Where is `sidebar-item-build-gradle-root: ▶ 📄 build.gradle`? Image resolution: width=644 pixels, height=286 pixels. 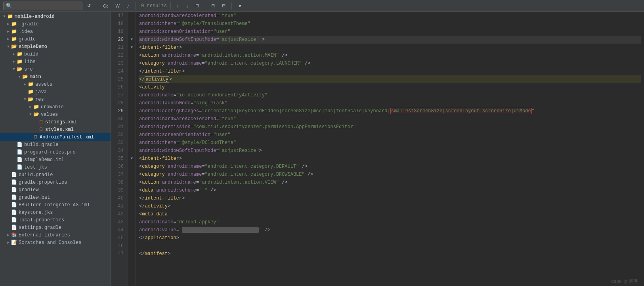 sidebar-item-build-gradle-root: ▶ 📄 build.gradle is located at coordinates (55, 175).